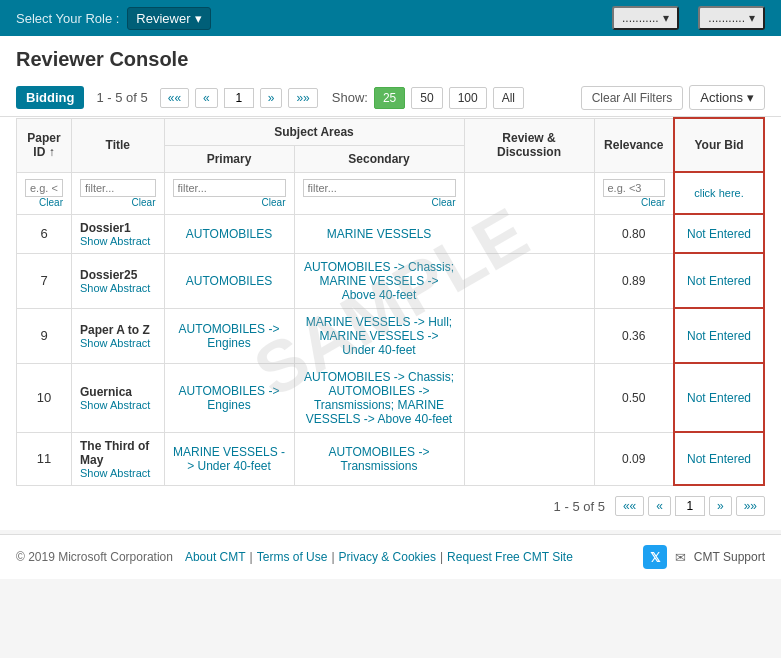 This screenshot has width=781, height=658. What do you see at coordinates (646, 18) in the screenshot?
I see `user-dropdown-1: ........... ▾` at bounding box center [646, 18].